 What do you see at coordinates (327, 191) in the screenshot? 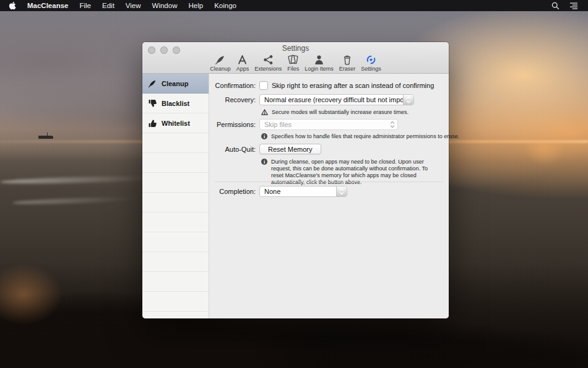
I see `completion-row: Completion: None` at bounding box center [327, 191].